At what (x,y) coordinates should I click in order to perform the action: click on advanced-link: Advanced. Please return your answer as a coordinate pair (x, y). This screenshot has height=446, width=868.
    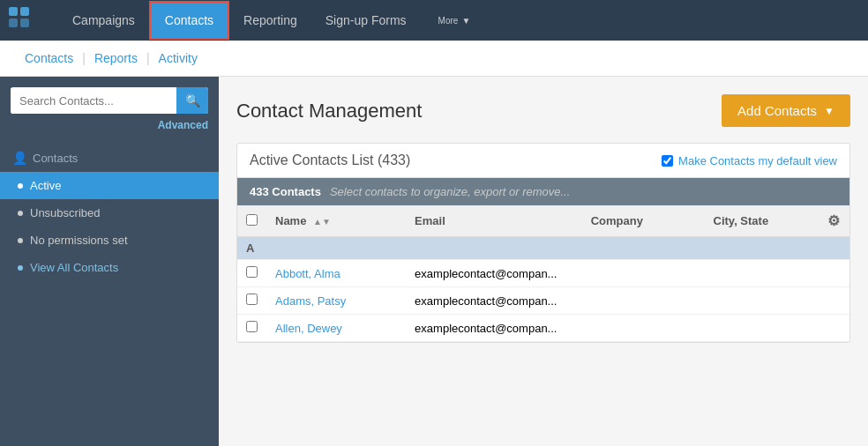
    Looking at the image, I should click on (109, 124).